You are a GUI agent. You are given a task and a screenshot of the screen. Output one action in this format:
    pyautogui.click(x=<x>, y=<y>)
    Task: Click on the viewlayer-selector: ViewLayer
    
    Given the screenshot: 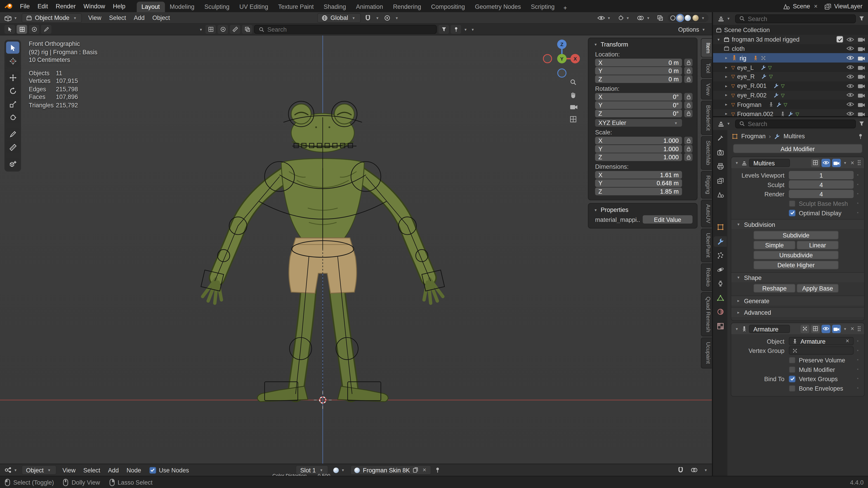 What is the action you would take?
    pyautogui.click(x=843, y=6)
    